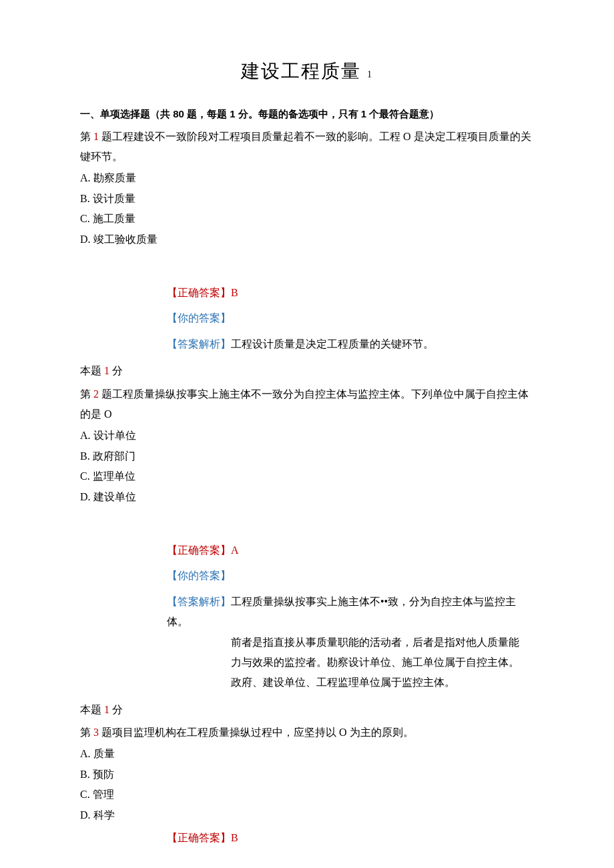 The height and width of the screenshot is (868, 614). Describe the element at coordinates (350, 838) in the screenshot. I see `q3-answer-block: 【正确答案】B` at that location.